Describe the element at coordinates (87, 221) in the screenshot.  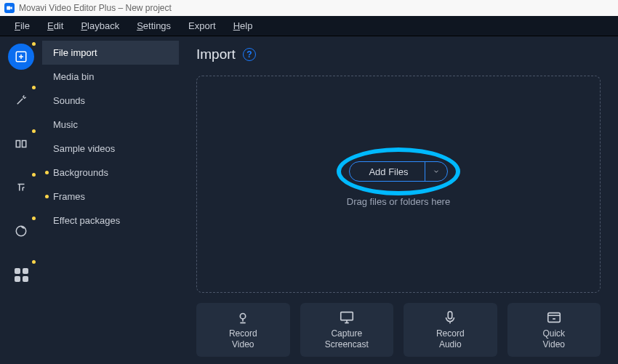
I see `sidebar-item-label: Effect packages` at that location.